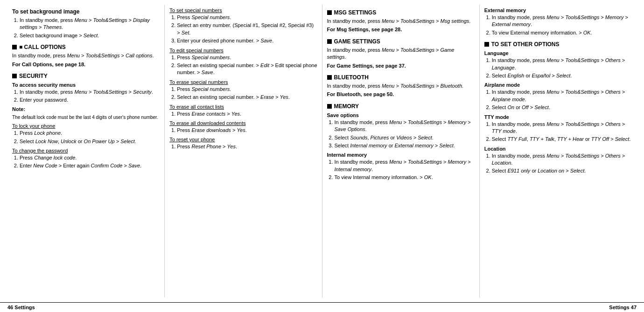 The image size is (644, 312). Describe the element at coordinates (558, 44) in the screenshot. I see `other-section-heading: TO SET OTHER OPTIONS` at that location.